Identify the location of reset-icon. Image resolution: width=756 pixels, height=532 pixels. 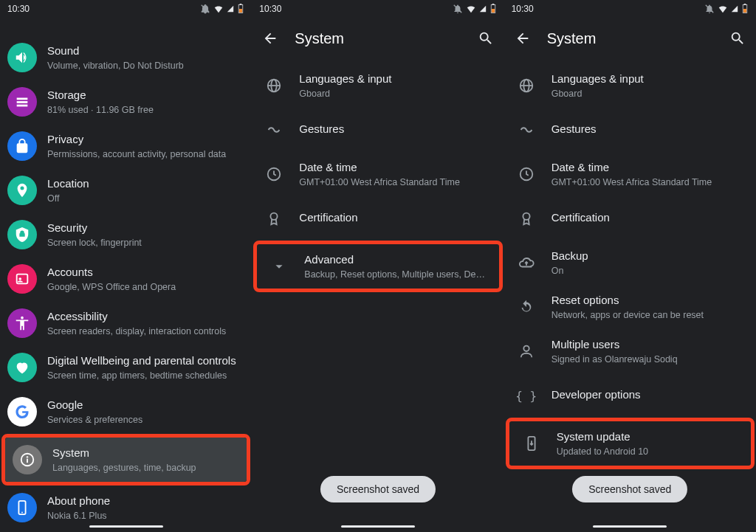
(526, 307).